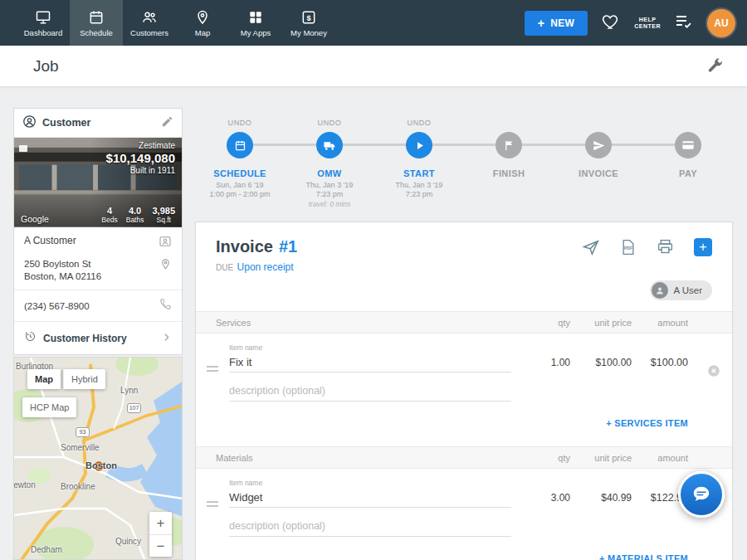 The width and height of the screenshot is (747, 560). What do you see at coordinates (370, 483) in the screenshot?
I see `item-name-label: Item name` at bounding box center [370, 483].